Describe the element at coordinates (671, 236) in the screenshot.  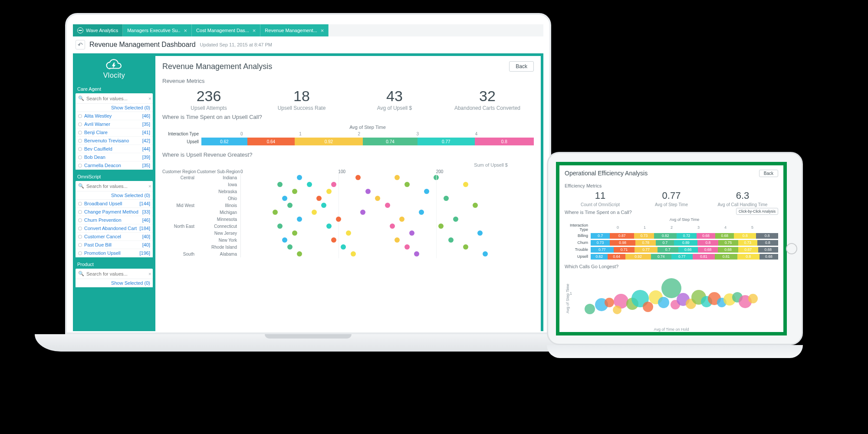
I see `step-row: Billing0.70.870.730.820.720.680.680.80.8` at that location.